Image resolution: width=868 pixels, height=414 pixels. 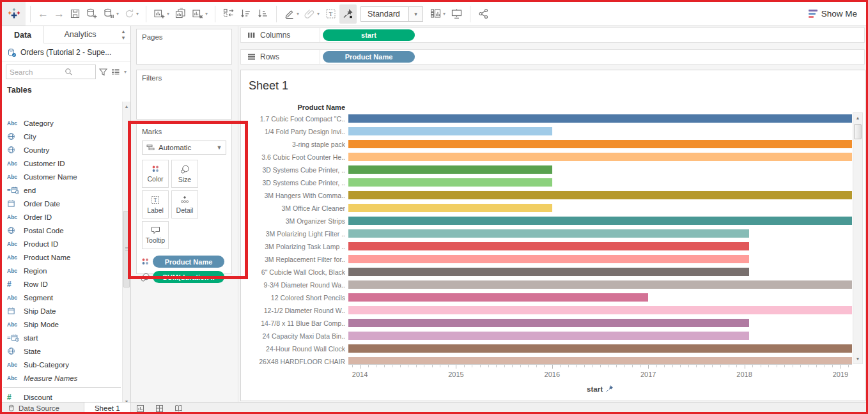 I want to click on product-label: 12 Colored Short Pencils, so click(x=293, y=298).